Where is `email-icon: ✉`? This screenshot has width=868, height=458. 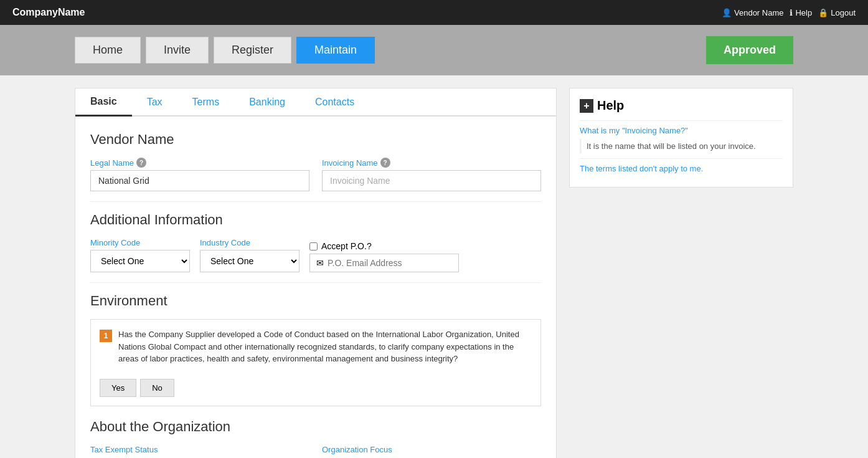 email-icon: ✉ is located at coordinates (320, 263).